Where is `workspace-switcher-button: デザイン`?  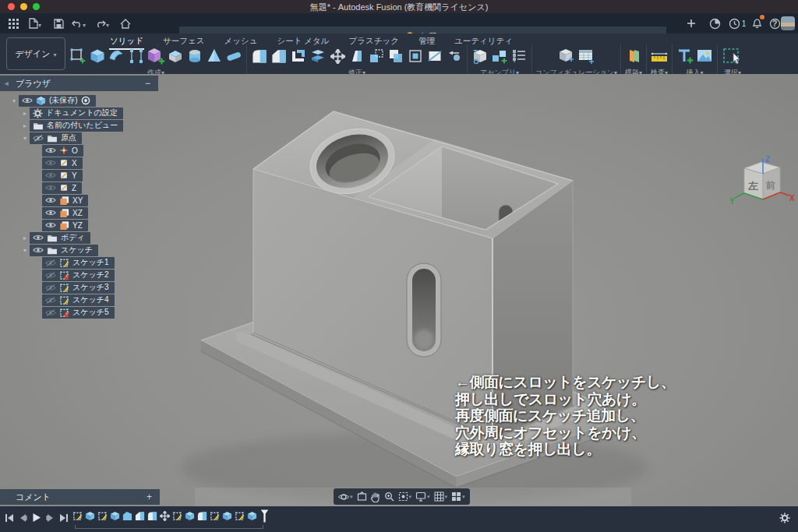 workspace-switcher-button: デザイン is located at coordinates (36, 54).